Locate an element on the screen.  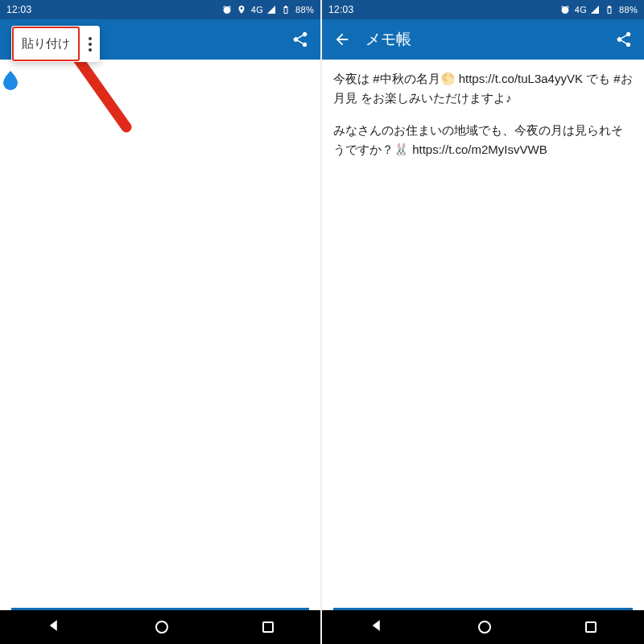
note-paragraph-1: 今夜は #中秋の名月🌕 https://t.co/tuL3a4yyVK でも #… is located at coordinates (483, 89).